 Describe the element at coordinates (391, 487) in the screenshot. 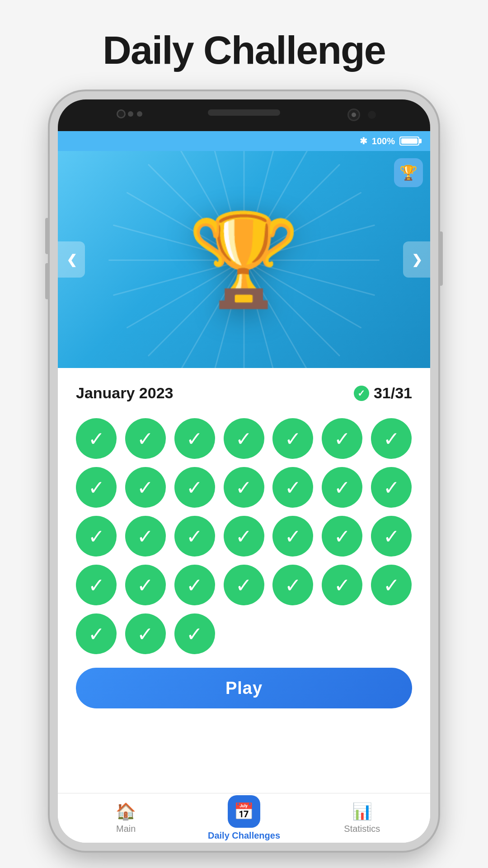

I see `check-14: ✓` at that location.